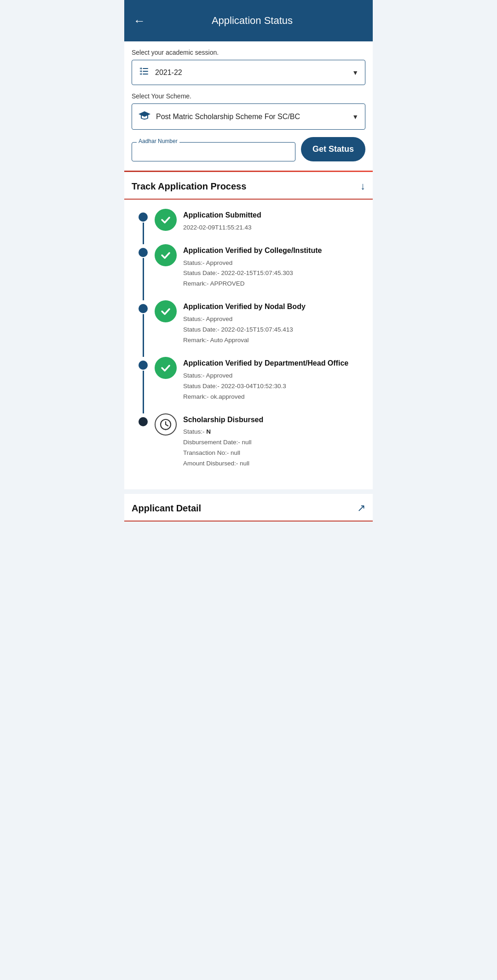 Image resolution: width=497 pixels, height=980 pixels. I want to click on timeline-detail: Disbursement Date:- null, so click(274, 442).